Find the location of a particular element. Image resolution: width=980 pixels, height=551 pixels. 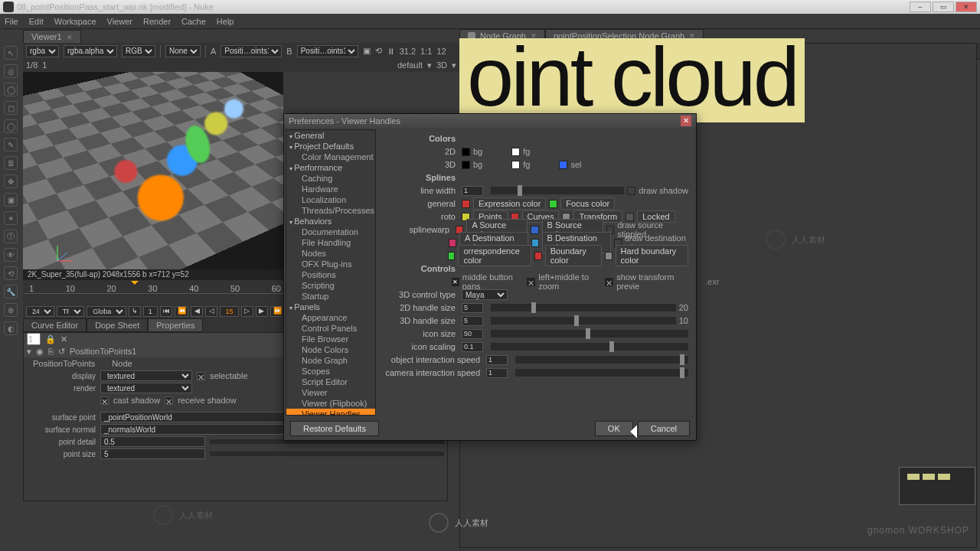

tree-panels: Panels is located at coordinates (331, 307).